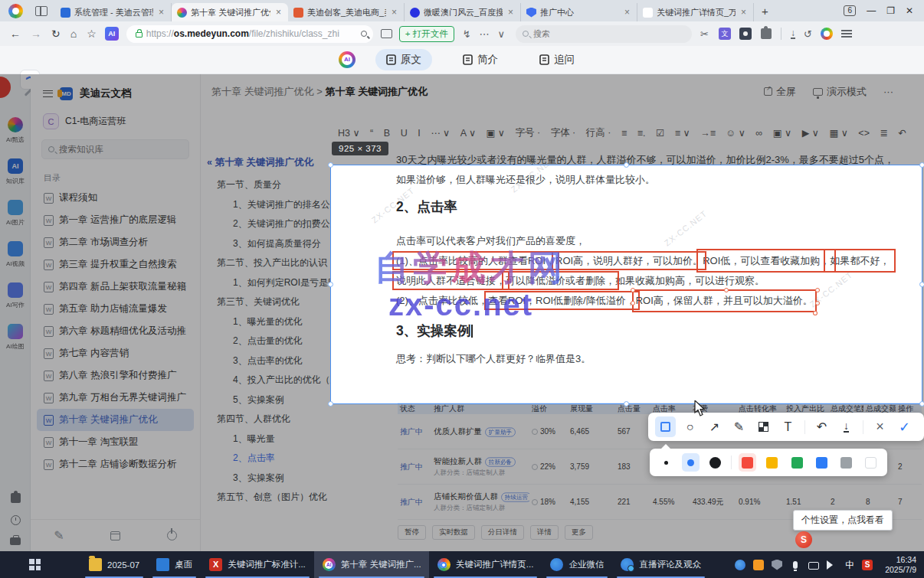 This screenshot has height=578, width=924. What do you see at coordinates (780, 92) in the screenshot?
I see `fullscreen-button: 全屏` at bounding box center [780, 92].